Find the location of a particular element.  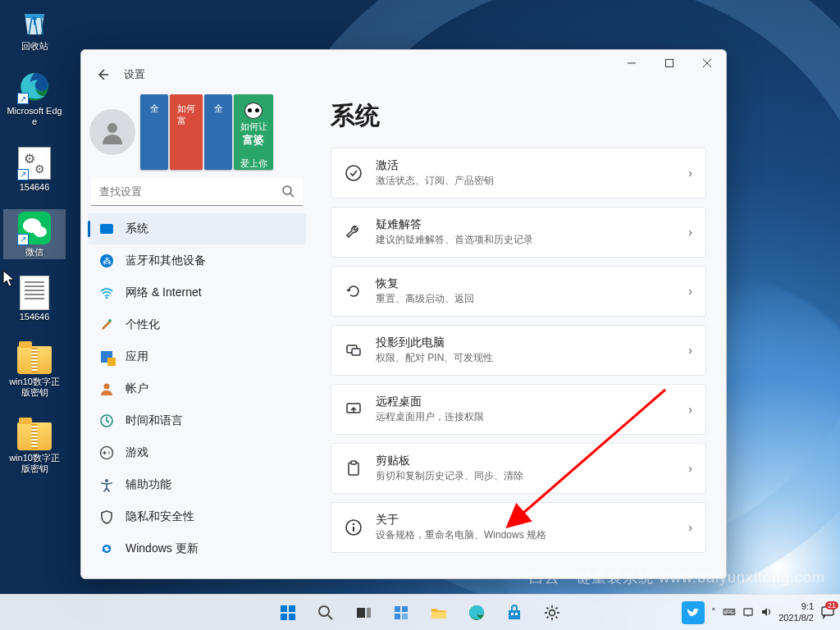

nav-label: 帐户 is located at coordinates (137, 389).